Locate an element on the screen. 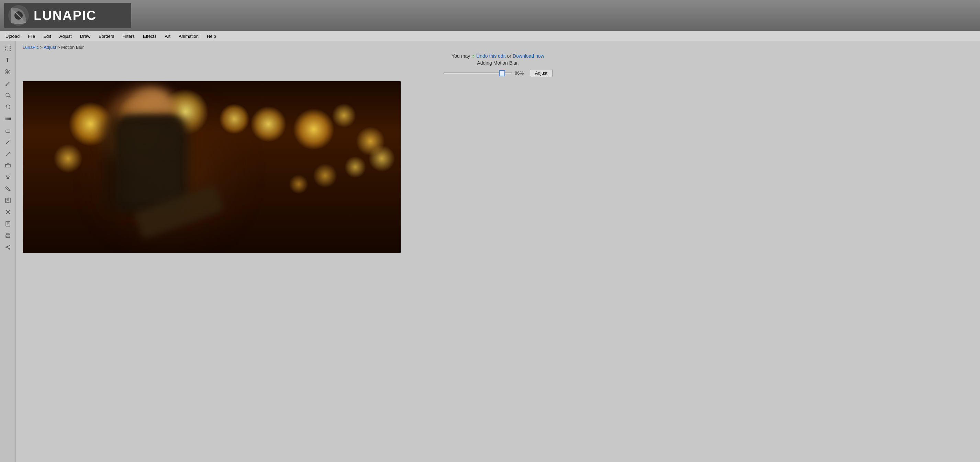 The width and height of the screenshot is (980, 462). menu-help: Help is located at coordinates (212, 37).